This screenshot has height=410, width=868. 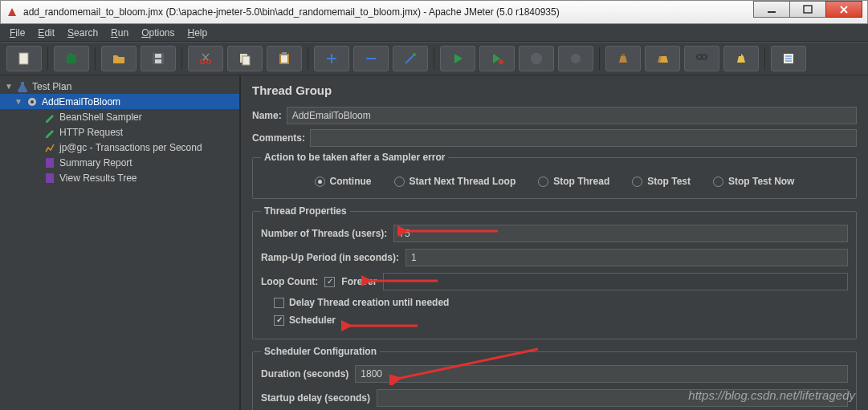 What do you see at coordinates (662, 181) in the screenshot?
I see `radio-stop-test: Stop Test` at bounding box center [662, 181].